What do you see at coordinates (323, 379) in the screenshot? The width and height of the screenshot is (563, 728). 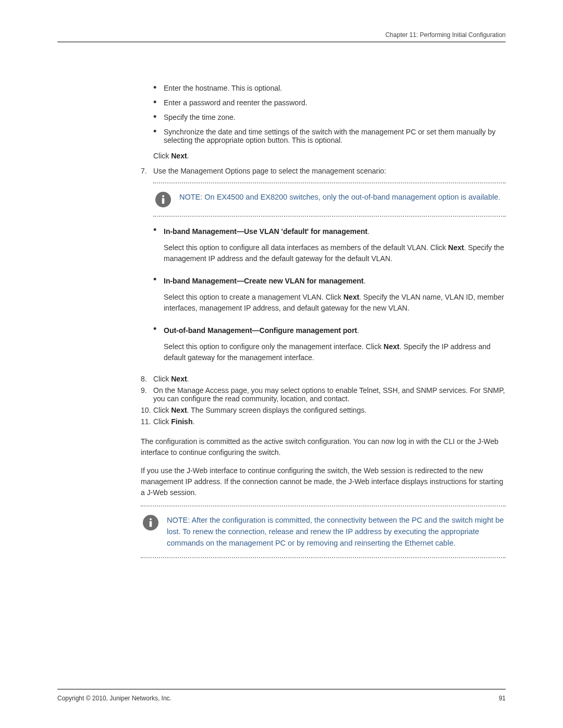 I see `step-8: 8. Click Next.` at bounding box center [323, 379].